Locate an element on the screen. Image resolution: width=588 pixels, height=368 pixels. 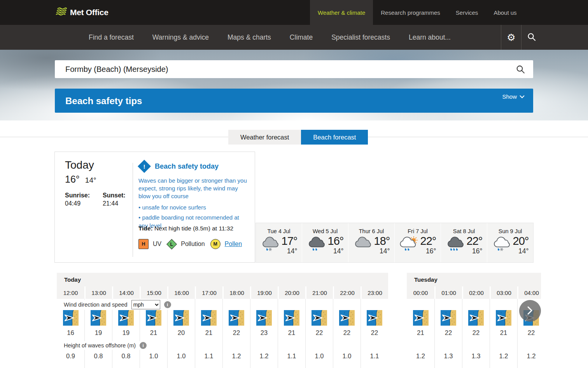
day-card-tue-4-jul: Tue 4 Jul 17°14° is located at coordinates (279, 242).